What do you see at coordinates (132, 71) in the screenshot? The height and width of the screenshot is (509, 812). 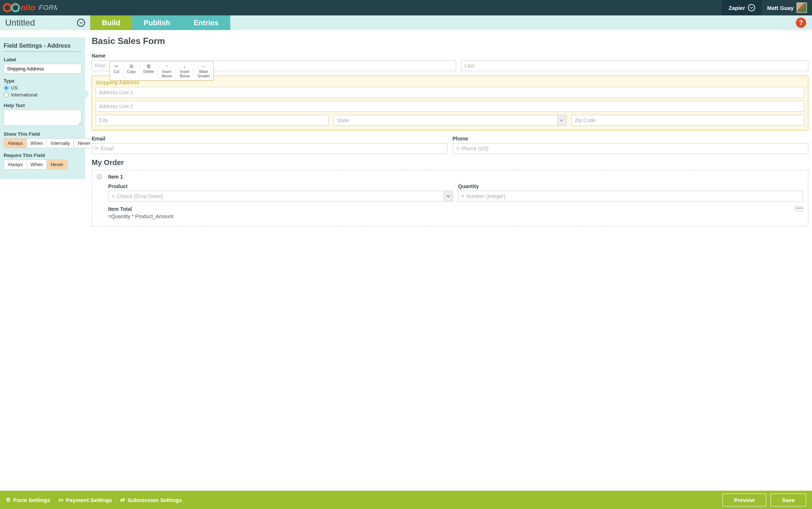 I see `toolbar-copy: ⧉Copy` at bounding box center [132, 71].